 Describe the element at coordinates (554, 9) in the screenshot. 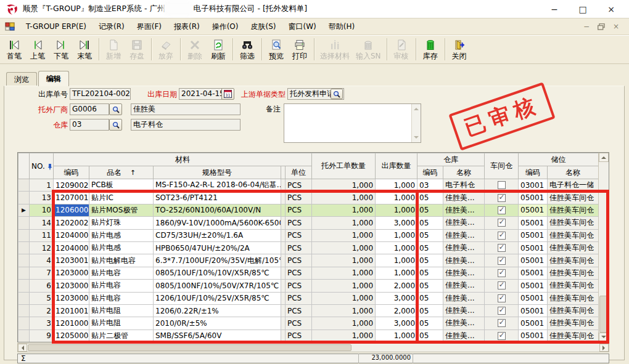

I see `minimize-button: −` at that location.